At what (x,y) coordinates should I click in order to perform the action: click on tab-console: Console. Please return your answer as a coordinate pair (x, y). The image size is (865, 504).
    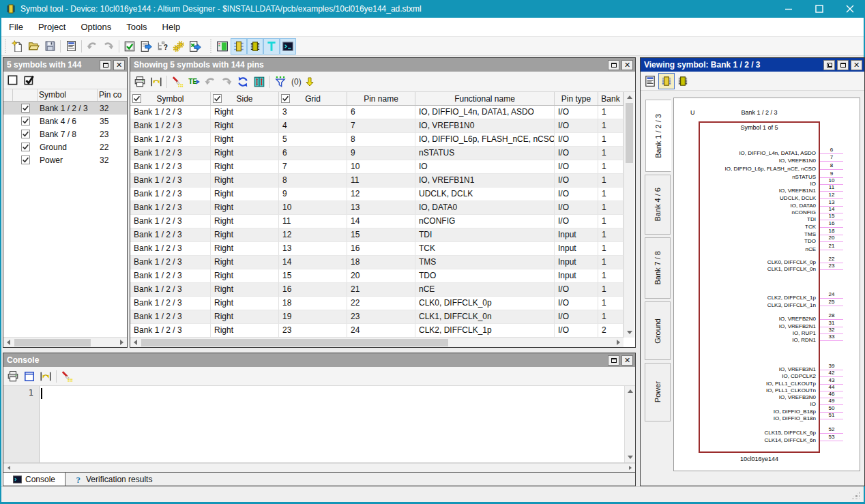
    Looking at the image, I should click on (34, 479).